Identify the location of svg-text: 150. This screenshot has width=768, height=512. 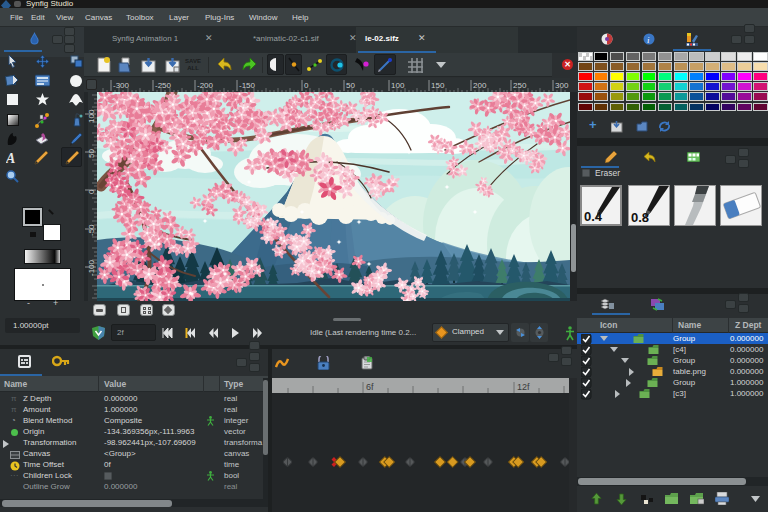
(438, 86).